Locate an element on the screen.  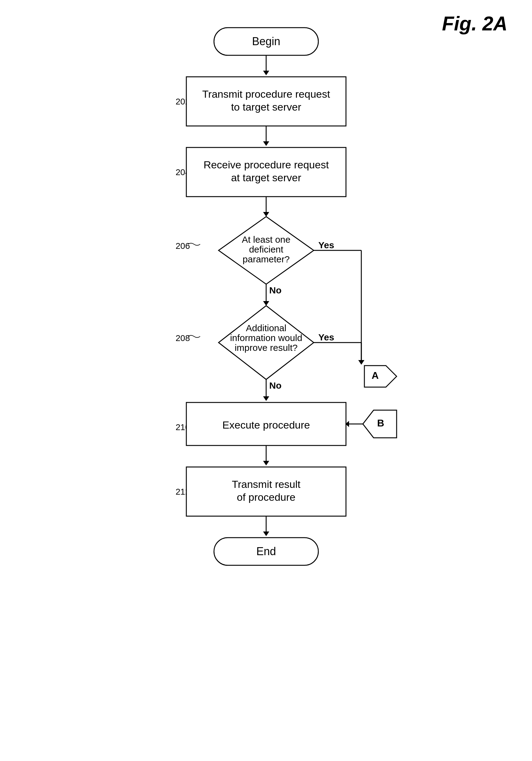
step-208-line3: improve result? is located at coordinates (266, 348).